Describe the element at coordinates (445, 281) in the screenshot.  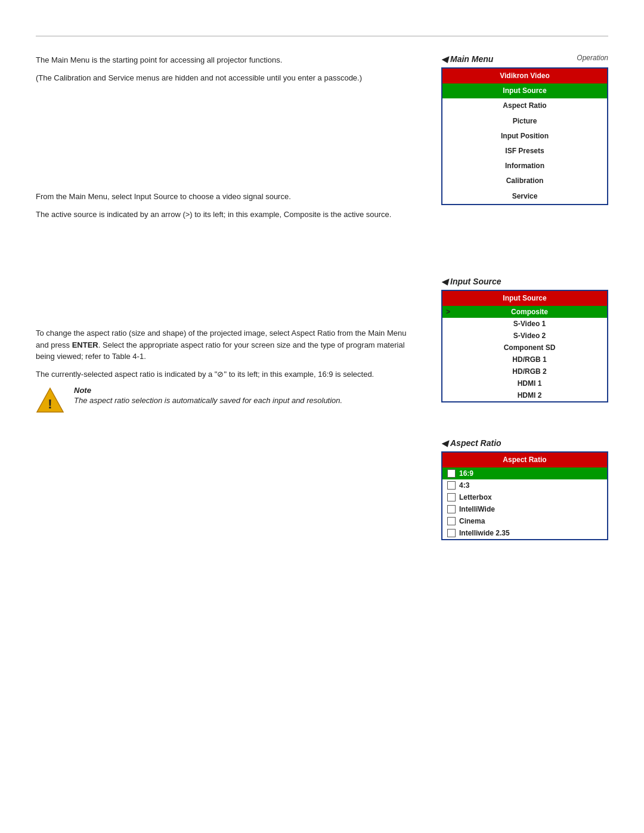
I see `input-source-arrow: ◀` at that location.